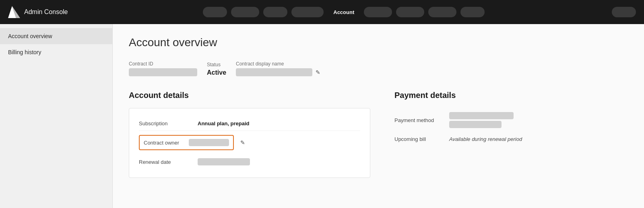 This screenshot has width=644, height=208. I want to click on app-name-label: Admin Console, so click(46, 12).